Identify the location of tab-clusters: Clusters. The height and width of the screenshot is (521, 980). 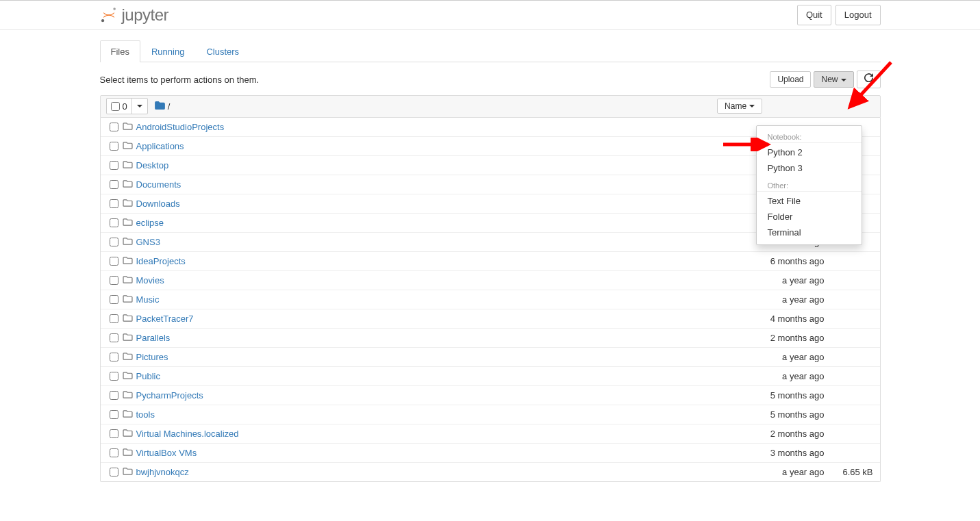
(223, 51).